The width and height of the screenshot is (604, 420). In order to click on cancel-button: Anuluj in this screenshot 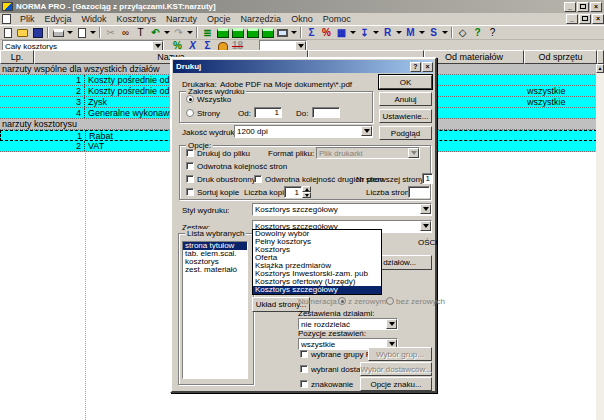, I will do `click(406, 99)`.